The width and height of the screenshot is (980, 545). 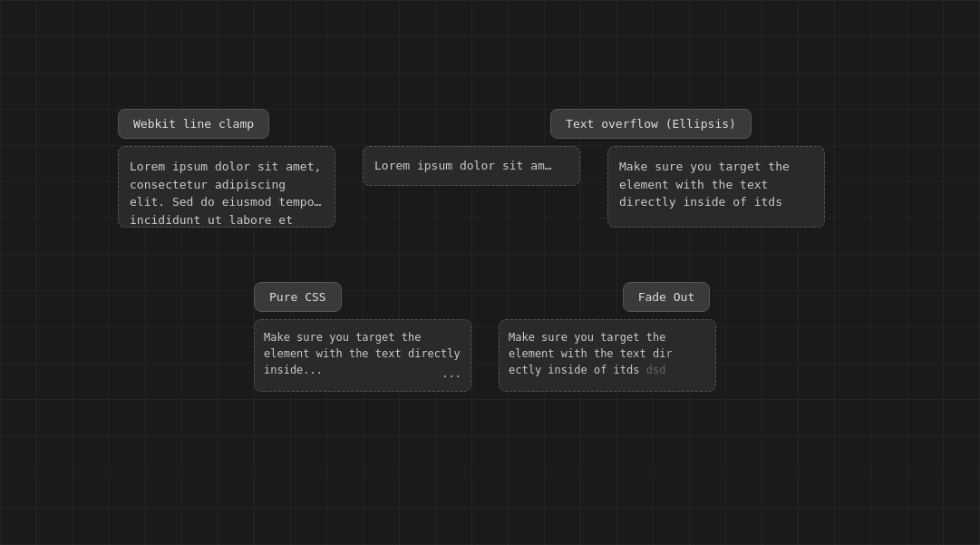 I want to click on row1-labels: Webkit line clamp Text overflow (Ellipsi…, so click(x=549, y=123).